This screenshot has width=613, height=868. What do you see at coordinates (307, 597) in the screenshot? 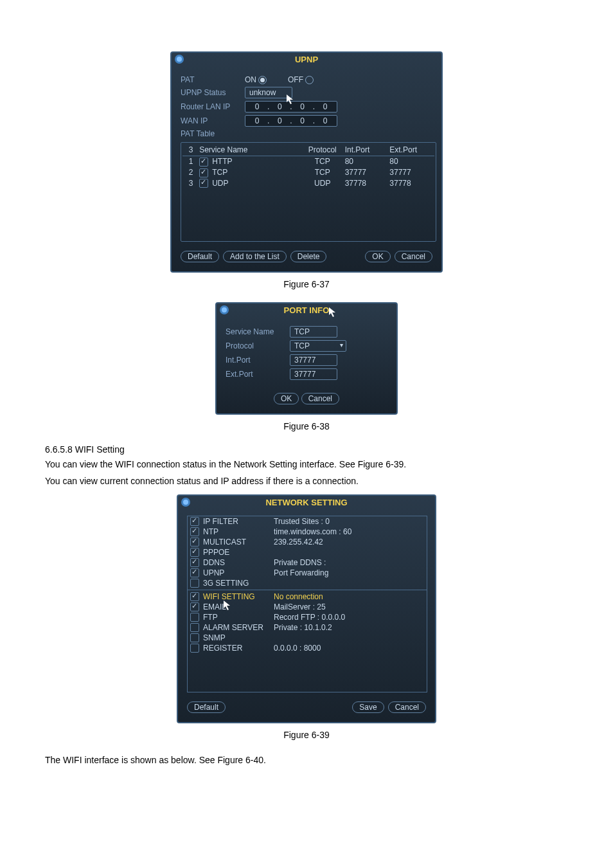
I see `list-item-wifi: WIFI SETTING No connection` at bounding box center [307, 597].